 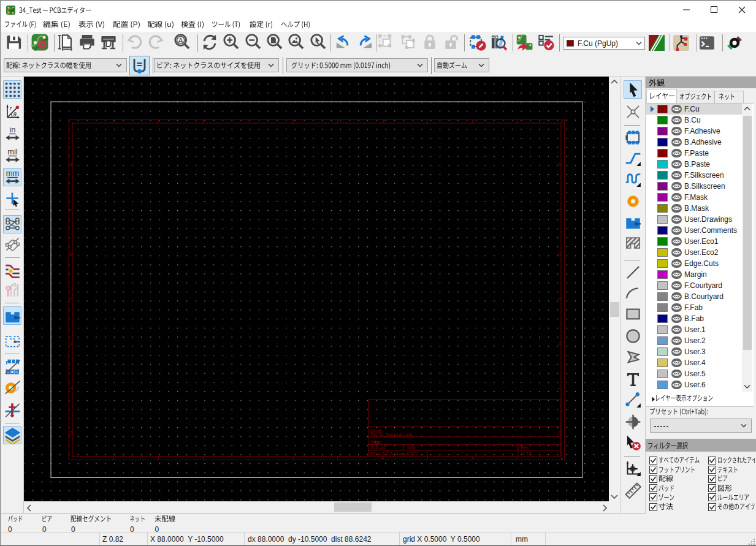 What do you see at coordinates (525, 447) in the screenshot?
I see `svg-text: Rev:` at bounding box center [525, 447].